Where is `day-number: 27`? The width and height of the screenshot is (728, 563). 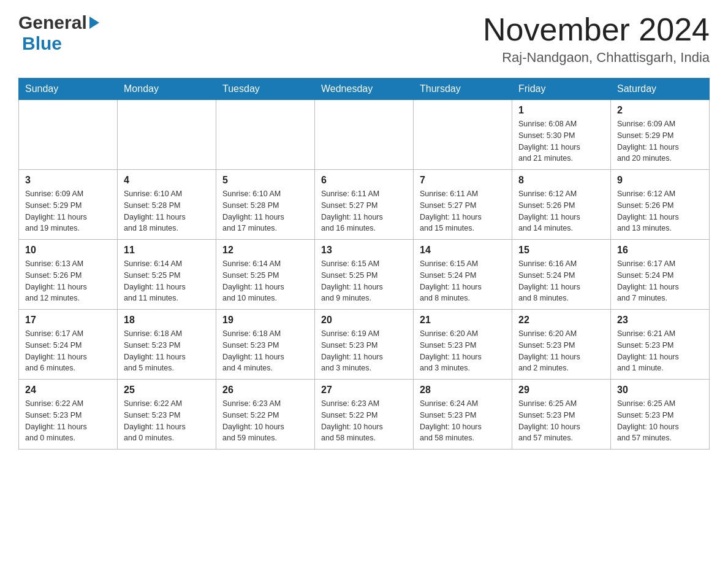 day-number: 27 is located at coordinates (364, 390).